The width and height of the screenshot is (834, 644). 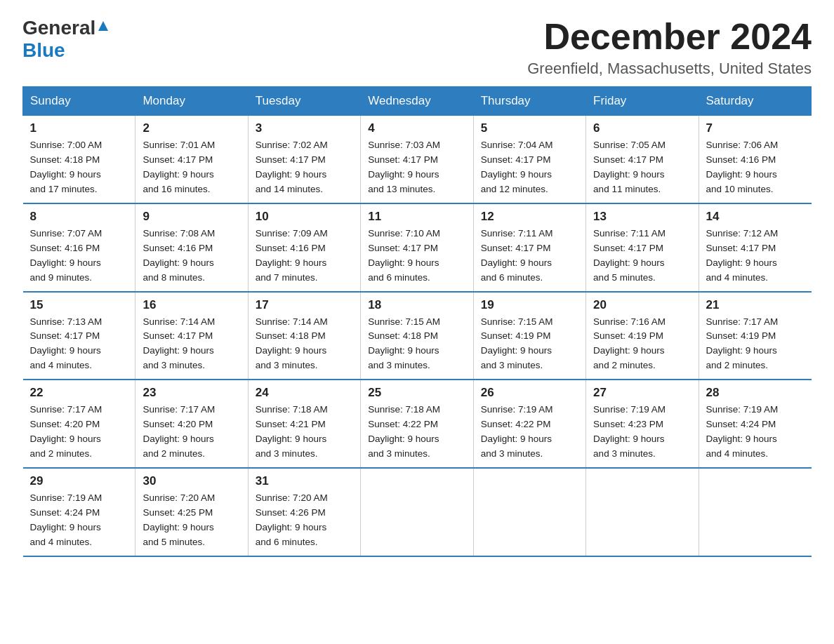 What do you see at coordinates (755, 336) in the screenshot?
I see `calendar-cell: 21 Sunrise: 7:17 AM Sunset: 4:19 PM Dayl…` at bounding box center [755, 336].